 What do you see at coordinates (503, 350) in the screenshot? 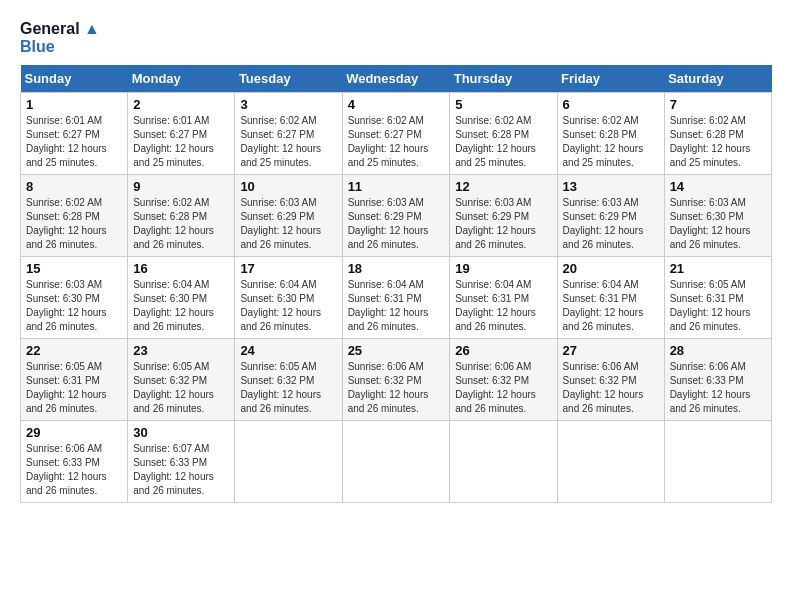
I see `day-number: 26` at bounding box center [503, 350].